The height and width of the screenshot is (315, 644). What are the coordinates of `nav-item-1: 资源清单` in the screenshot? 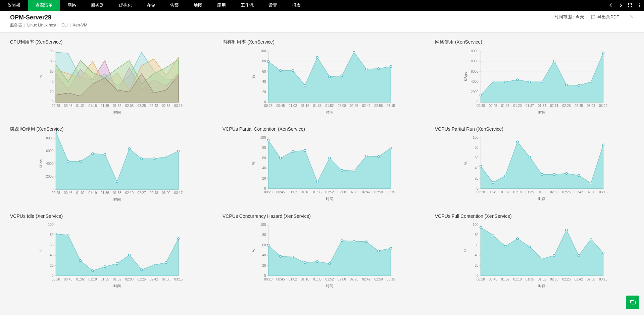 It's located at (44, 5).